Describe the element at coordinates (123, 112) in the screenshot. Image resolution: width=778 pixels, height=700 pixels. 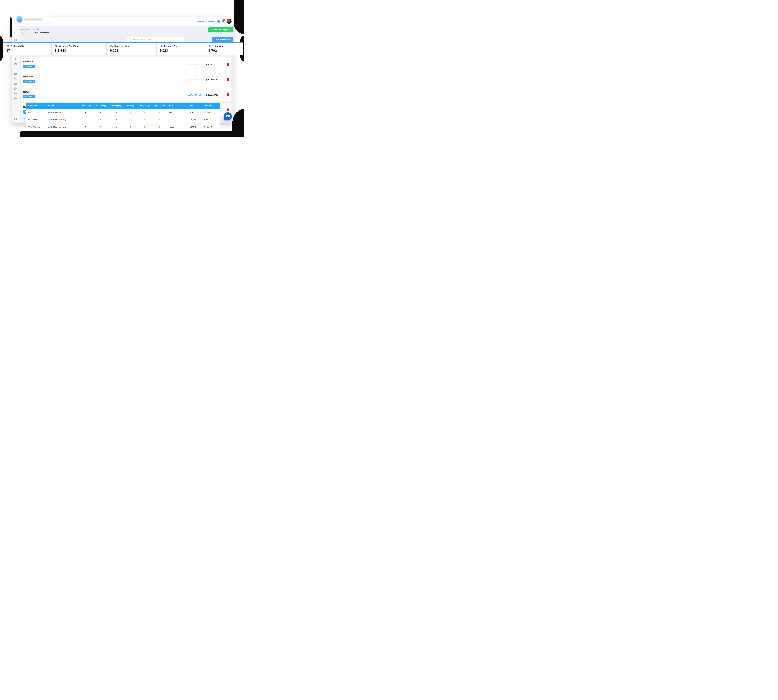
I see `table-row: dfg Added manually 4 4 0 0 0 0 cm $ 340 …` at that location.